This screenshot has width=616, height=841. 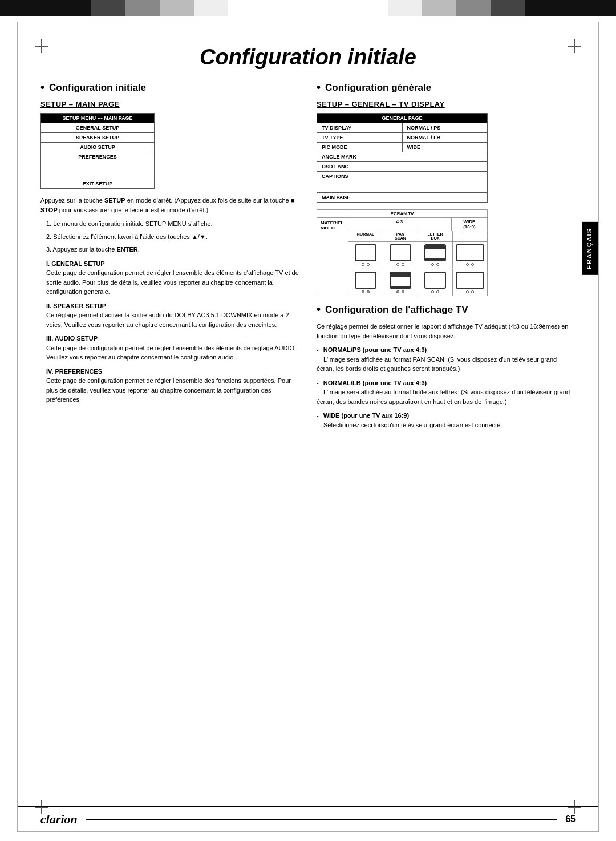 What do you see at coordinates (397, 310) in the screenshot?
I see `tv-display-title: Configuration de l'affichage TV` at bounding box center [397, 310].